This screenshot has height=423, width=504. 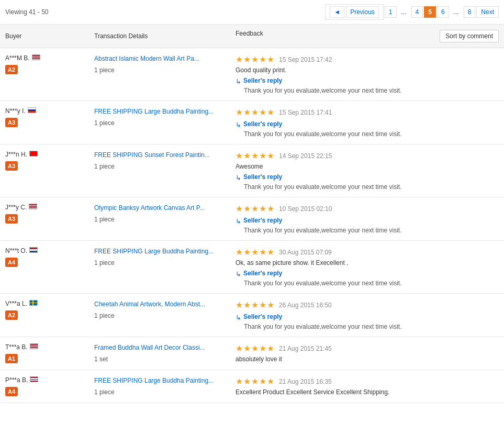 I want to click on transaction-link: Olympic Banksy Artwork Canvas Art P..., so click(x=150, y=208).